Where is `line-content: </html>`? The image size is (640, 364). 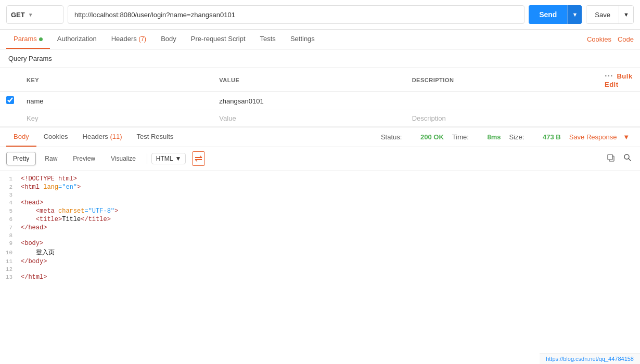
line-content: </html> is located at coordinates (330, 277).